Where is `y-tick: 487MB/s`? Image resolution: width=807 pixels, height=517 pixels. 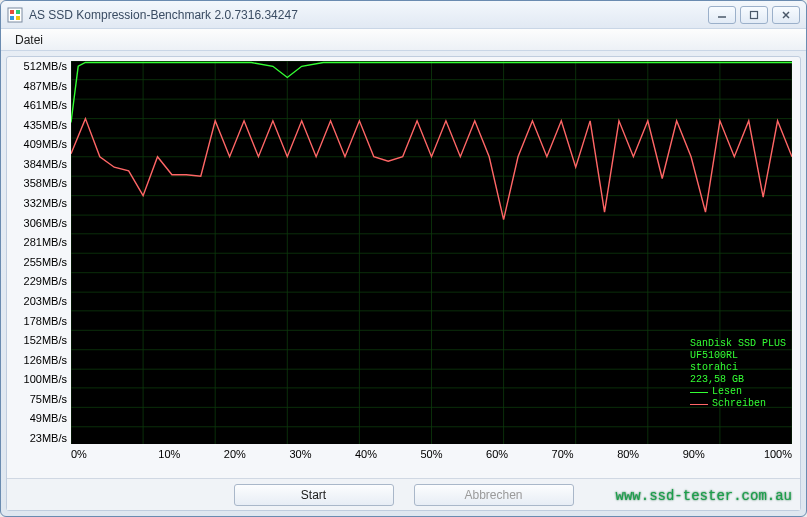
y-tick: 487MB/s is located at coordinates (39, 86).